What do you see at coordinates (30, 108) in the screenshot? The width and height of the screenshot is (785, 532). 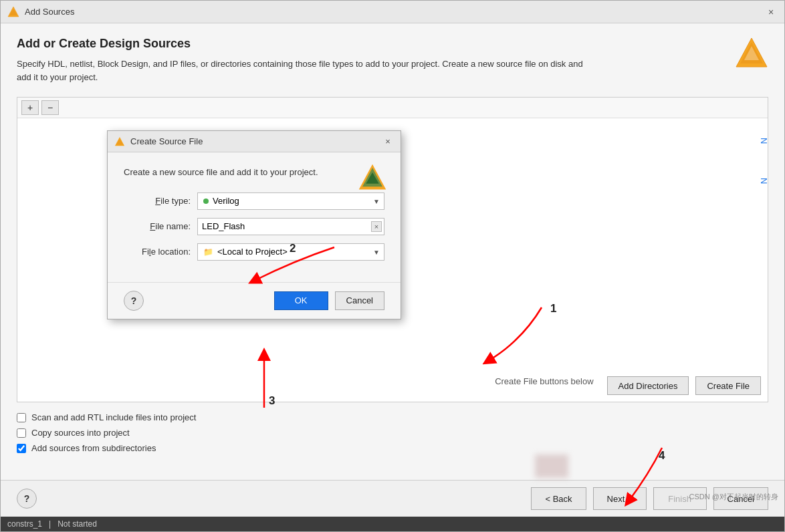 I see `add-file-button: +` at bounding box center [30, 108].